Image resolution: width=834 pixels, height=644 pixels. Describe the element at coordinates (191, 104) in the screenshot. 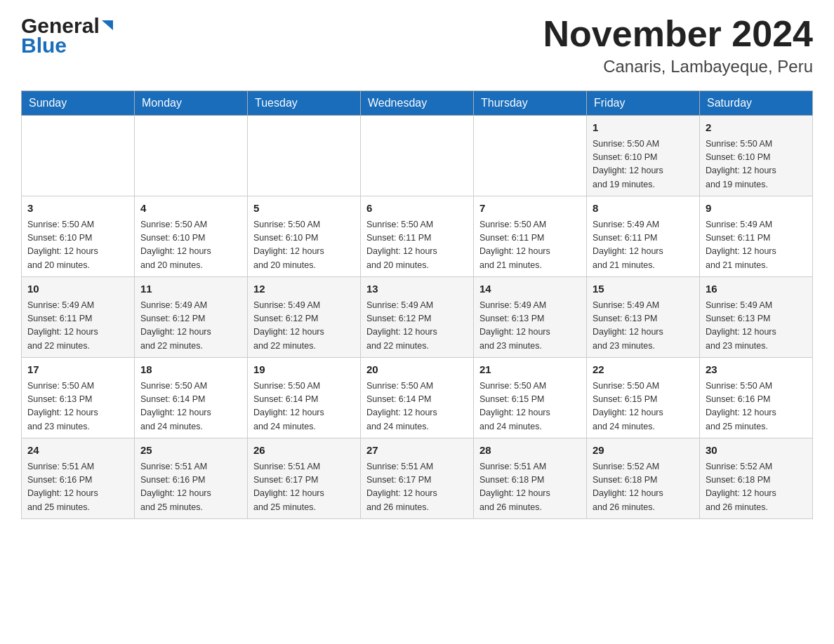

I see `day-header-monday: Monday` at that location.